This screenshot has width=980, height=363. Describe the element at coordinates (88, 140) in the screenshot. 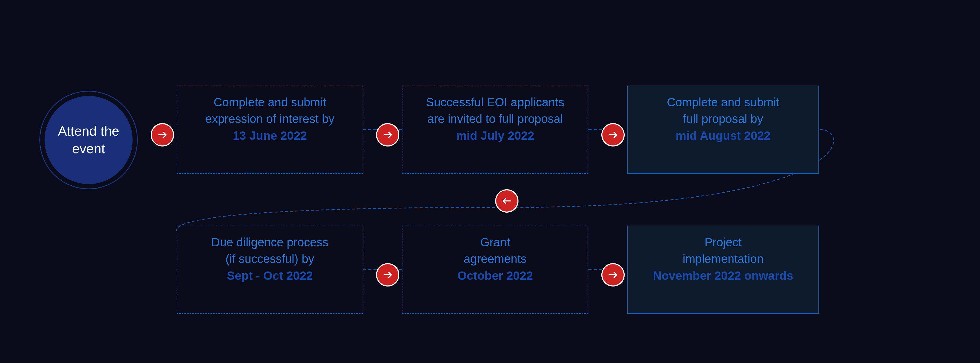

I see `attend-event-circle: Attend the event` at that location.